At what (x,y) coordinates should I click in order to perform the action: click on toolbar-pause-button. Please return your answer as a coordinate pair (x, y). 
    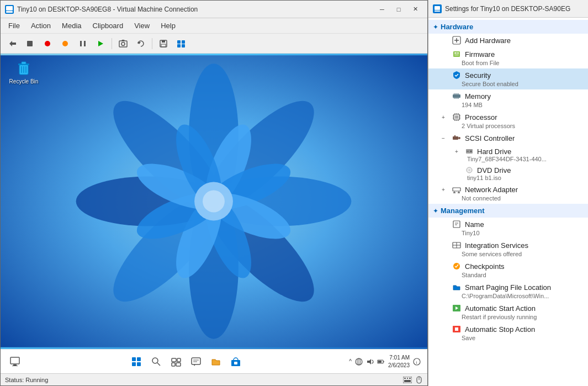
    Looking at the image, I should click on (83, 44).